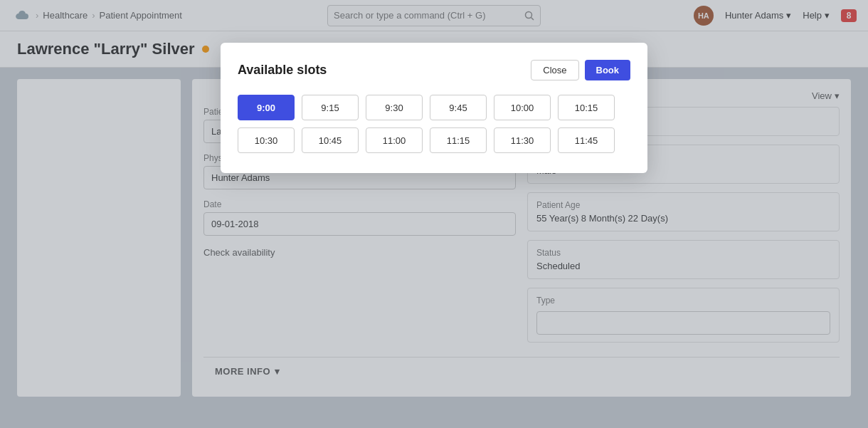  What do you see at coordinates (522, 108) in the screenshot?
I see `slot-btn-10-00: 10:00` at bounding box center [522, 108].